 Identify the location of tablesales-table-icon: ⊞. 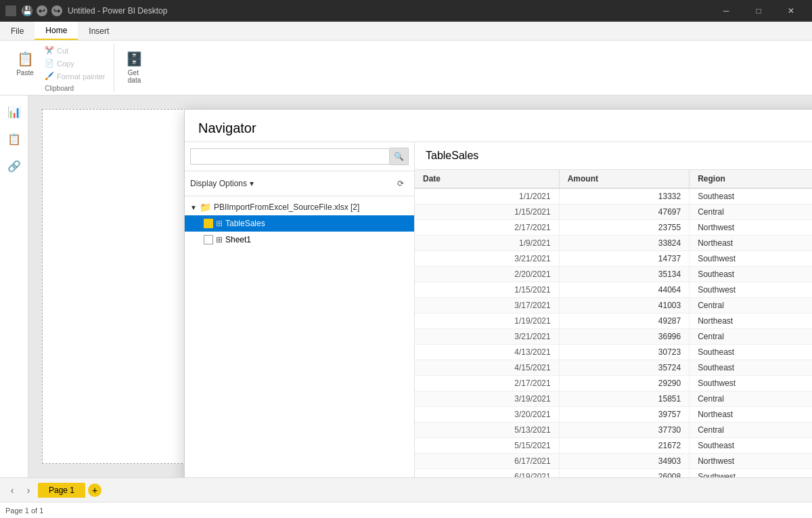
(219, 223).